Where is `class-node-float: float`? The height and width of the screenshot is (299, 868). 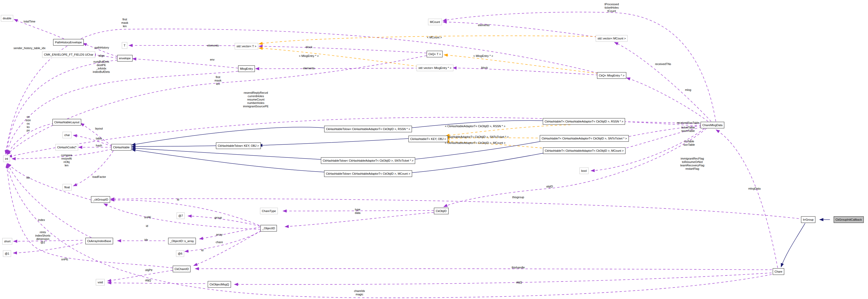
class-node-float: float is located at coordinates (67, 187).